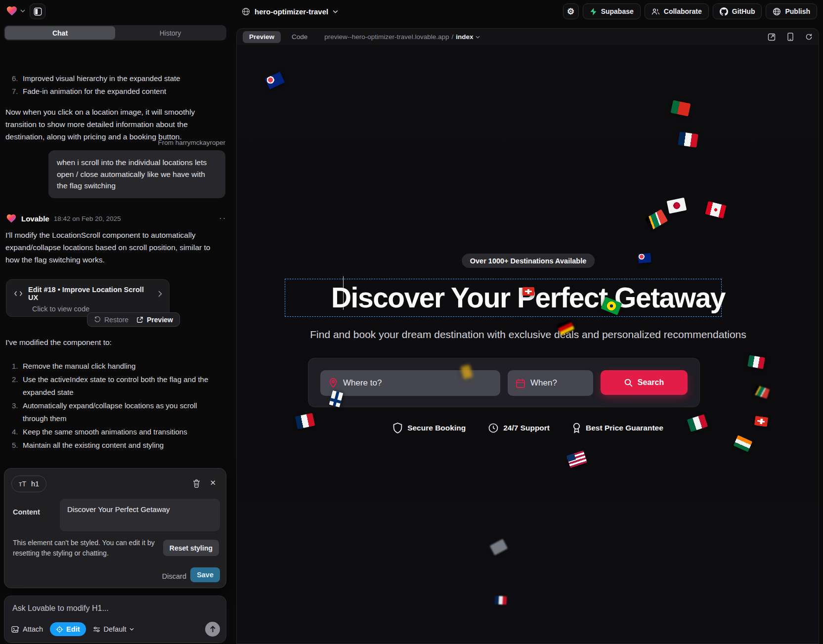  Describe the element at coordinates (114, 629) in the screenshot. I see `model-selector: Default` at that location.